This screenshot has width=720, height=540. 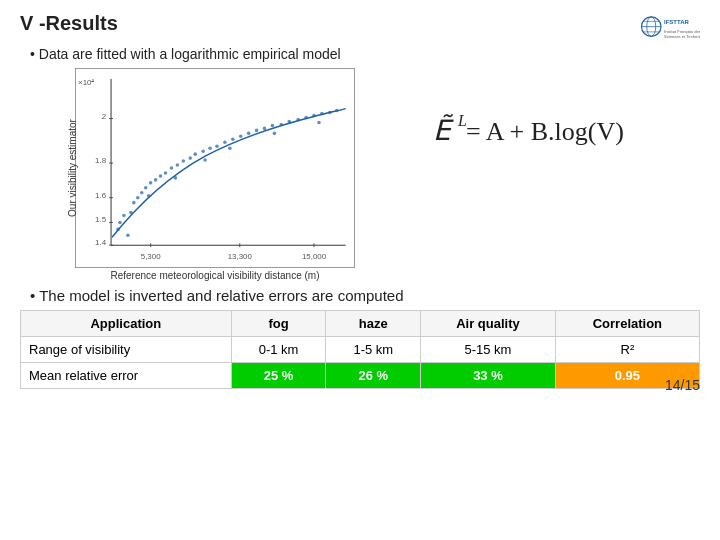 What do you see at coordinates (240, 256) in the screenshot?
I see `svg-text: 13,300` at bounding box center [240, 256].